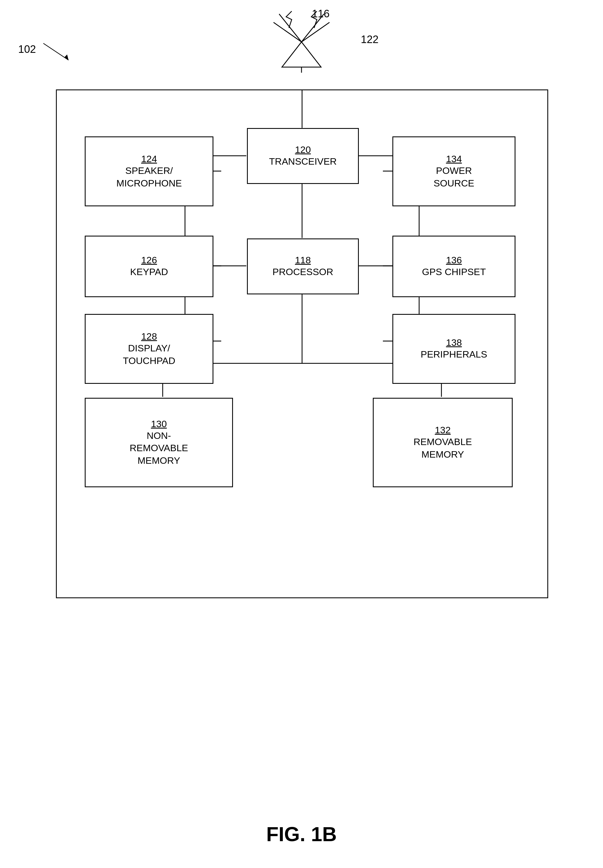  I want to click on figure-label: FIG. 1B, so click(302, 834).